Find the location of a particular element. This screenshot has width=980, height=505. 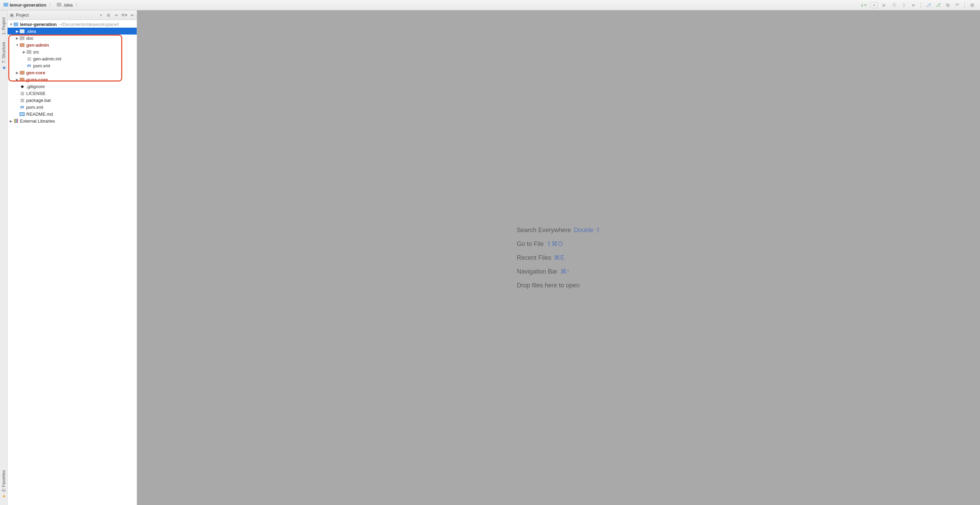

hint-gotofile-shortcut: ⇧⌘O is located at coordinates (555, 244).